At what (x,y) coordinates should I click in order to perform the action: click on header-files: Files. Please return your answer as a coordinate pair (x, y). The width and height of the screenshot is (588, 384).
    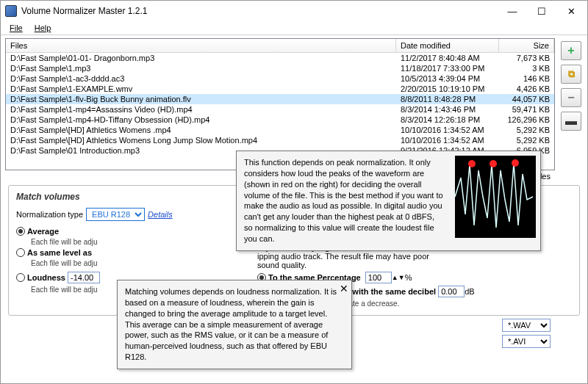
    Looking at the image, I should click on (201, 46).